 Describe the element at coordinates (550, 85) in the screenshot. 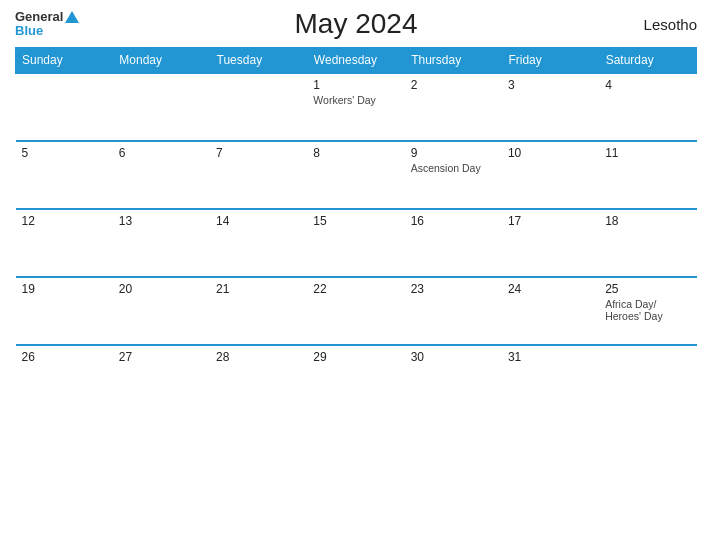

I see `day-number: 3` at that location.